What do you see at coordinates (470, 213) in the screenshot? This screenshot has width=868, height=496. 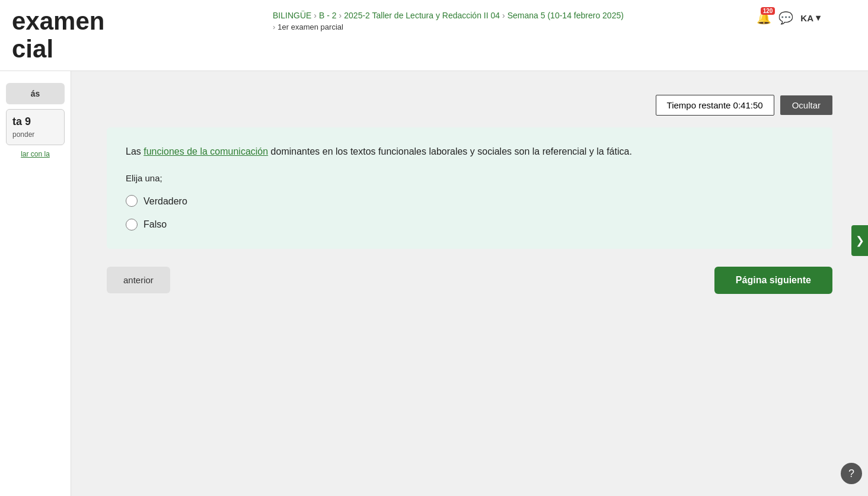 I see `options-list: Verdadero Falso` at bounding box center [470, 213].